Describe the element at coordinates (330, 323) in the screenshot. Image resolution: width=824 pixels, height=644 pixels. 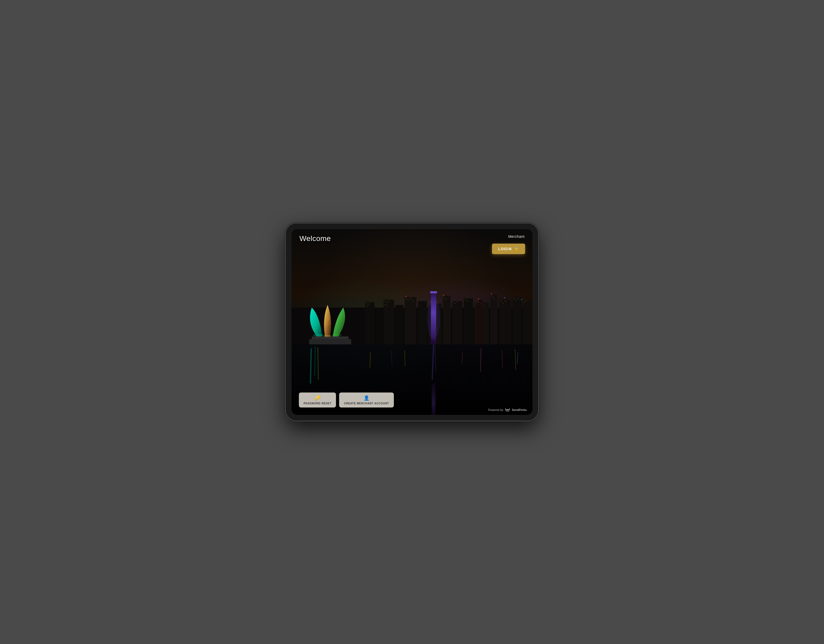
I see `lotus-structure` at that location.